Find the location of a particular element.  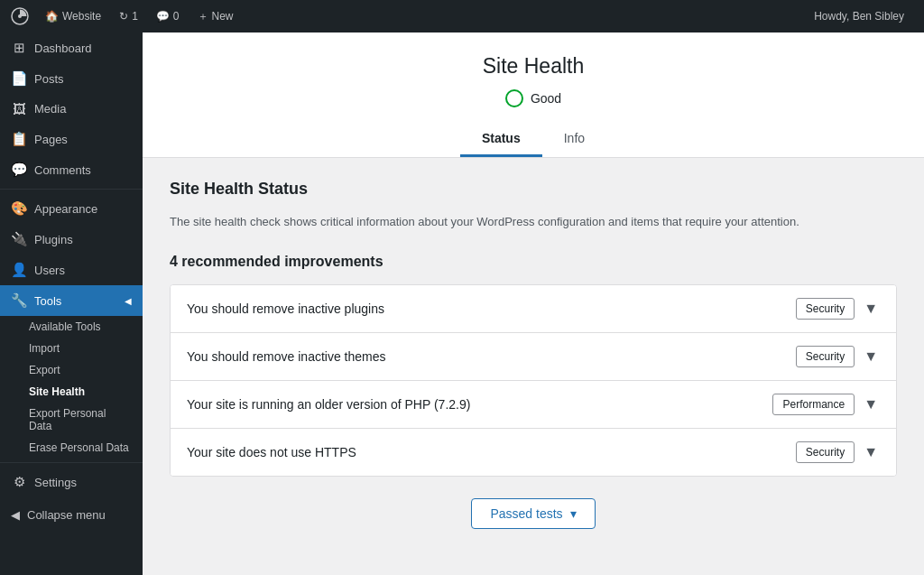

sidebar-item-posts: 📄 Posts is located at coordinates (71, 79).